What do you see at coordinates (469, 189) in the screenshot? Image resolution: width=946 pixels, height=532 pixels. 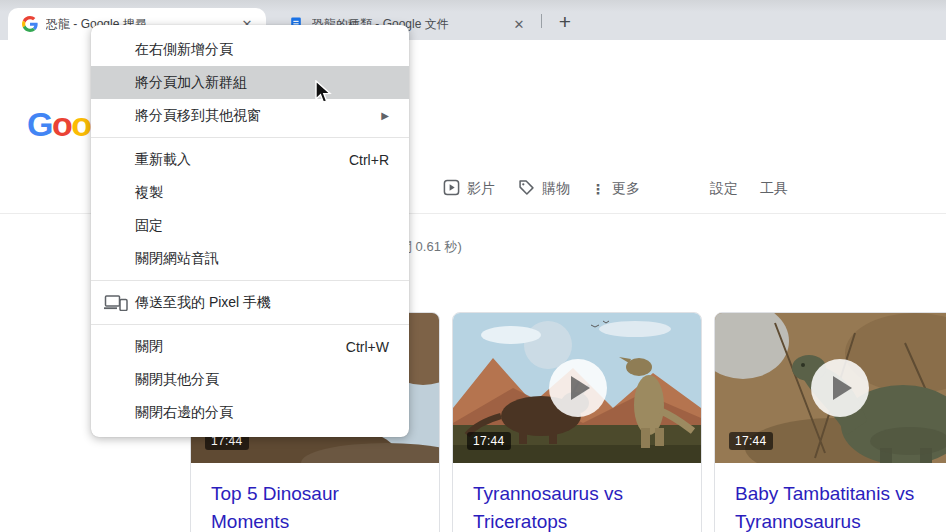 I see `nav-videos: 影片` at bounding box center [469, 189].